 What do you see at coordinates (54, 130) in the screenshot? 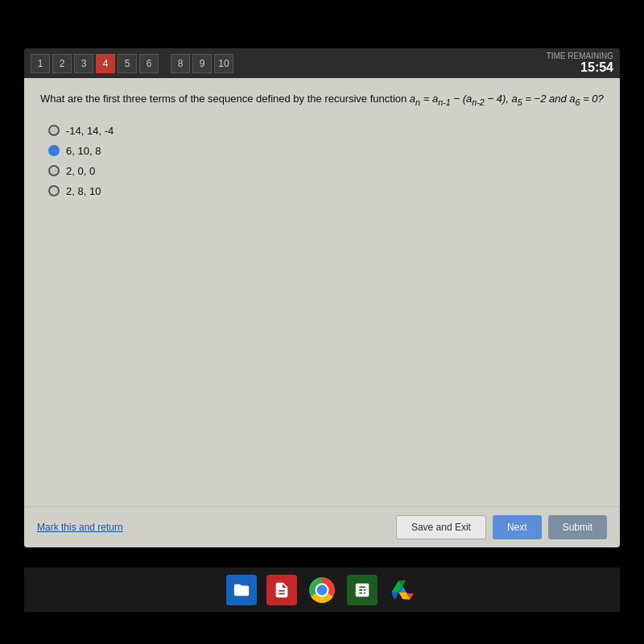
I see `radio-a` at bounding box center [54, 130].